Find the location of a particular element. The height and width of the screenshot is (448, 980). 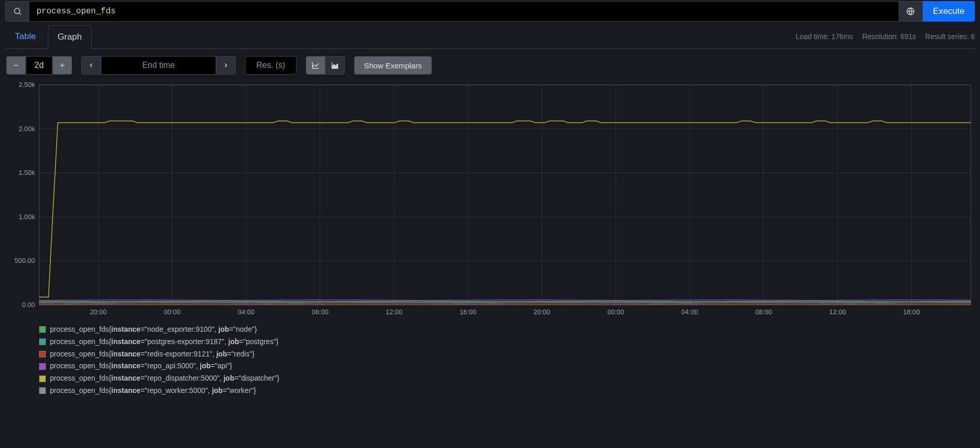

area-chart-icon is located at coordinates (335, 65).